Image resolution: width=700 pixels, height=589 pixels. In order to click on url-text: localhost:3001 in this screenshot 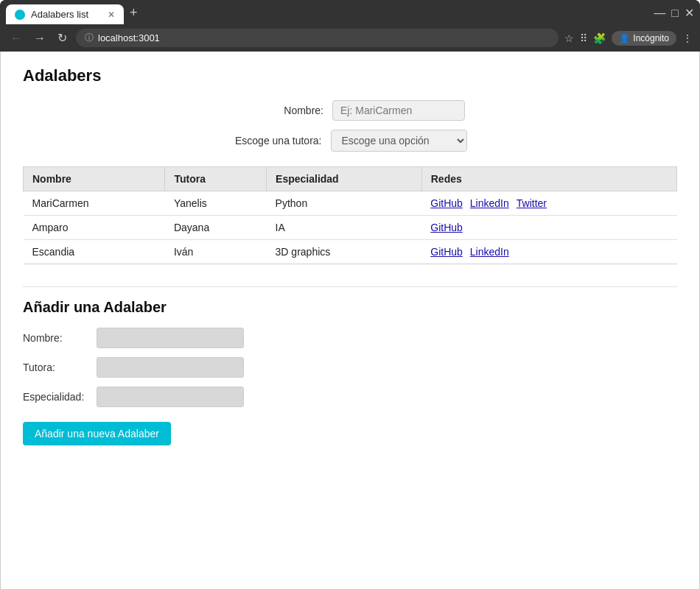, I will do `click(129, 38)`.